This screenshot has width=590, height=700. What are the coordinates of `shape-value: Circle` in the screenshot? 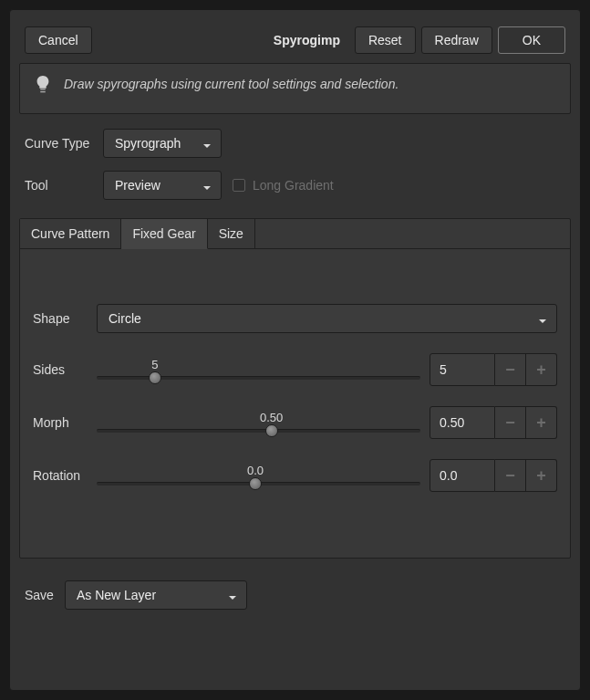 It's located at (125, 319).